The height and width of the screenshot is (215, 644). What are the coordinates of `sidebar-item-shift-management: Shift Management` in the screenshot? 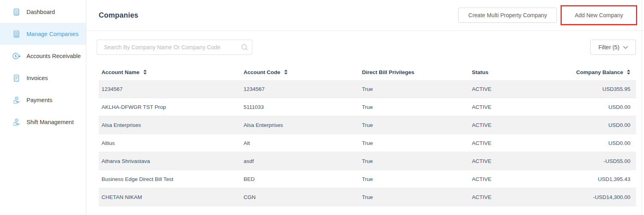 It's located at (43, 122).